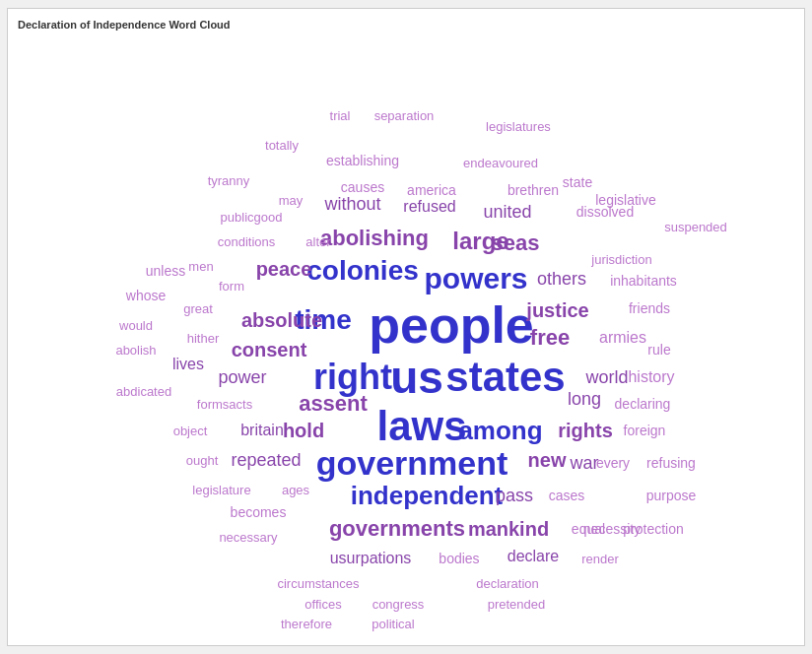 The width and height of the screenshot is (812, 654). I want to click on word-item: without, so click(353, 205).